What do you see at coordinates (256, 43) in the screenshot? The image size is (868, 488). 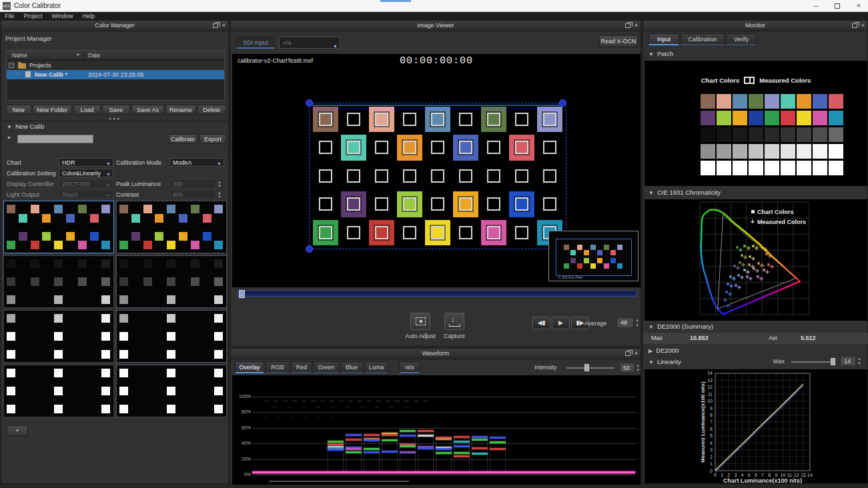 I see `sdi-input-button: SDI Input` at bounding box center [256, 43].